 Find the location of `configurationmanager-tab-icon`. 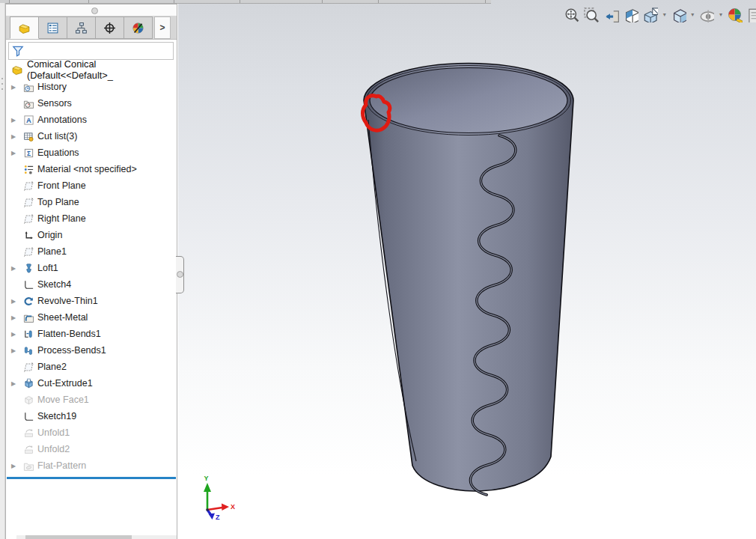

configurationmanager-tab-icon is located at coordinates (81, 28).